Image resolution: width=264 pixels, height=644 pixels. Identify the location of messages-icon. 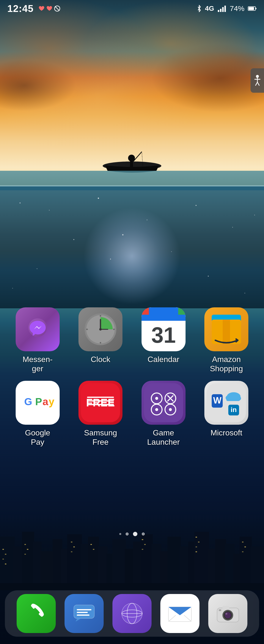
(84, 614).